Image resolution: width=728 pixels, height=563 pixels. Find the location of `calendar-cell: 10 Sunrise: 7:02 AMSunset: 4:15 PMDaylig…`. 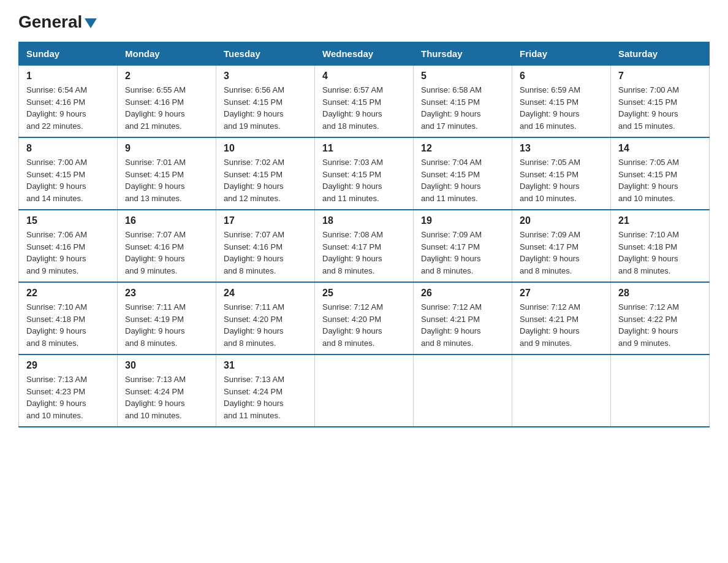

calendar-cell: 10 Sunrise: 7:02 AMSunset: 4:15 PMDaylig… is located at coordinates (266, 174).